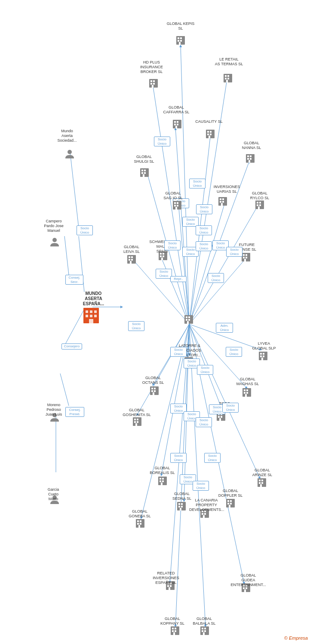  What do you see at coordinates (204, 246) in the screenshot?
I see `badge-socio-unico-9: SocioÚnico` at bounding box center [204, 246].